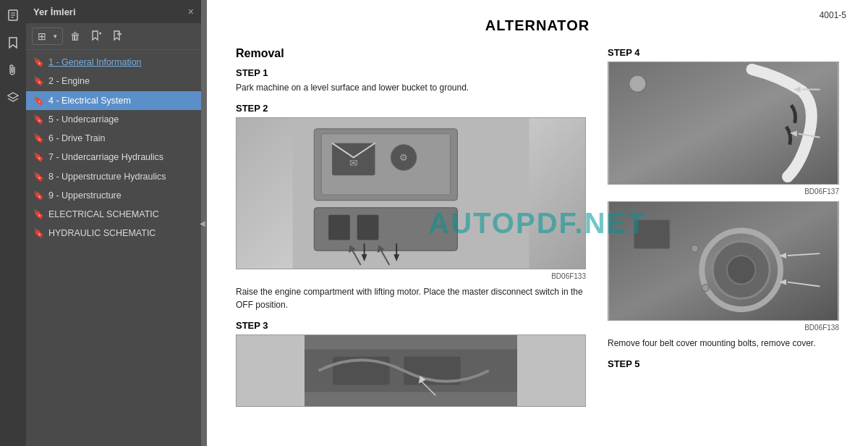  What do you see at coordinates (204, 223) in the screenshot?
I see `panel-resize-handle` at bounding box center [204, 223].